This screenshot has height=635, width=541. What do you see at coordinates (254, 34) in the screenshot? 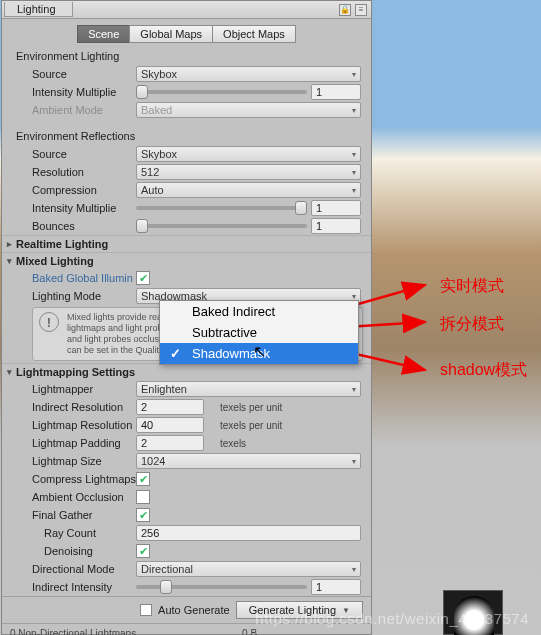
I see `tab-object-maps: Object Maps` at bounding box center [254, 34].